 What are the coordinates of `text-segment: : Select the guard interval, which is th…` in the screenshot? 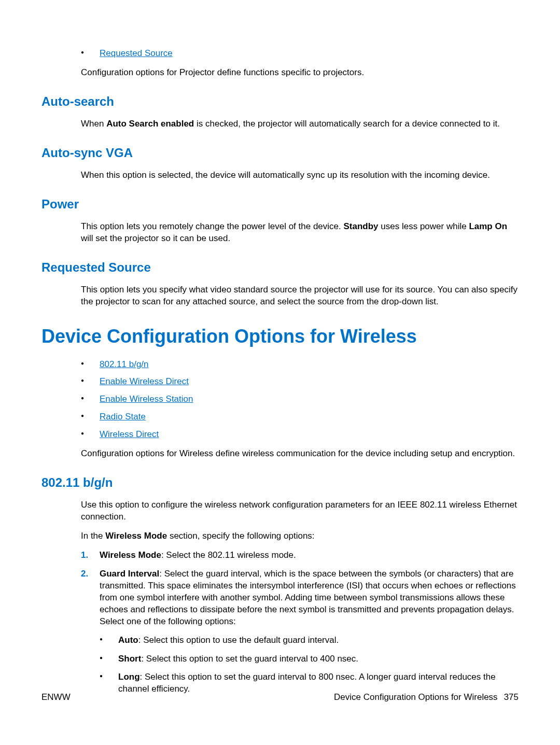 It's located at (308, 597).